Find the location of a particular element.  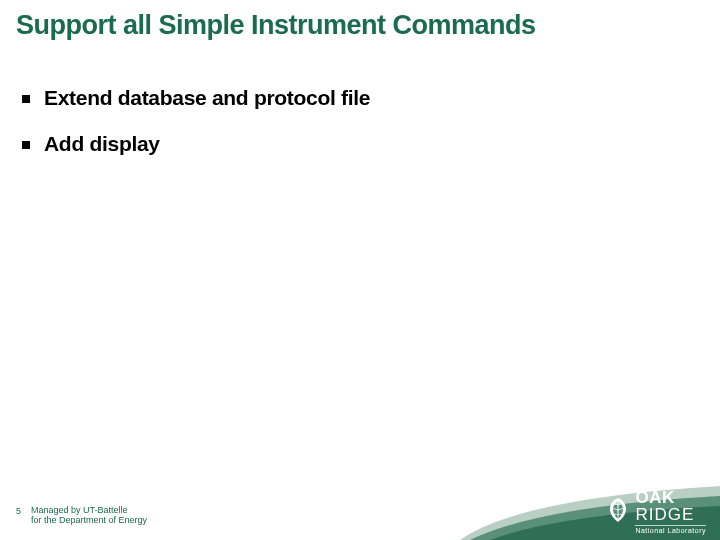

slide-title: Support all Simple Instrument Commands is located at coordinates (363, 26).